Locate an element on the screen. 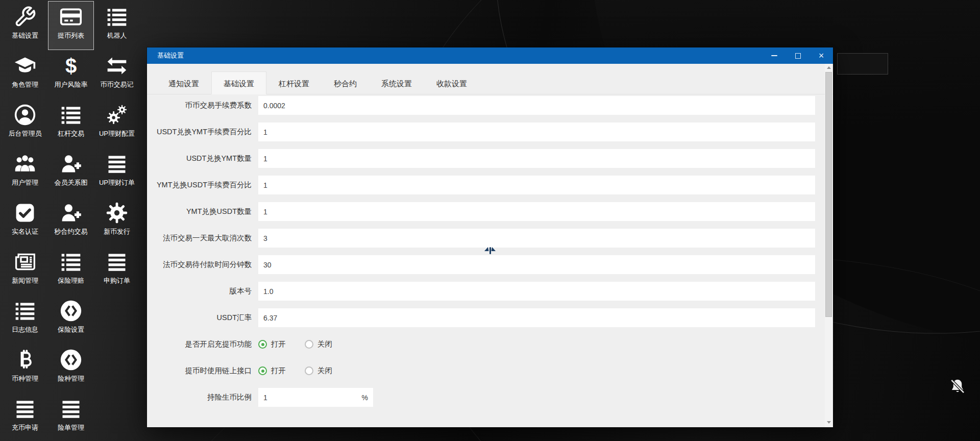  form-field-6-input is located at coordinates (537, 238).